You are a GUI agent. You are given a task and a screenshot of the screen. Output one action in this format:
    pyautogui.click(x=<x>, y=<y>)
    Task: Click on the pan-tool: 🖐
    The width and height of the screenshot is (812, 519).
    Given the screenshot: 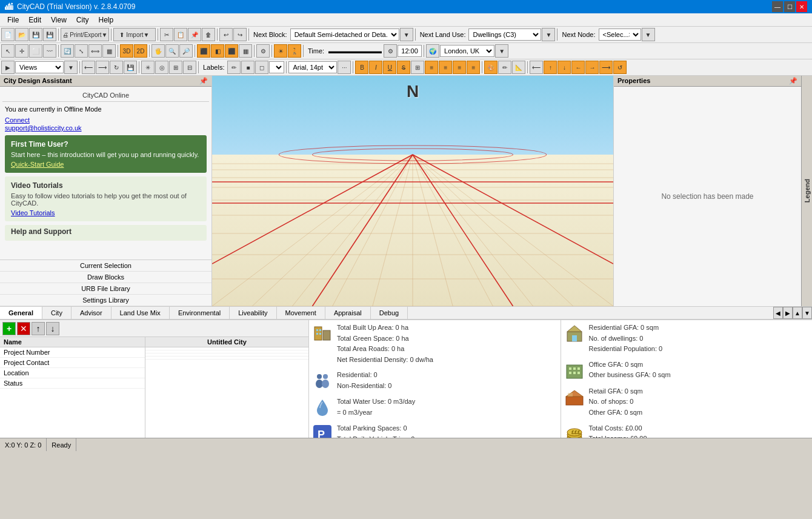 What is the action you would take?
    pyautogui.click(x=158, y=51)
    